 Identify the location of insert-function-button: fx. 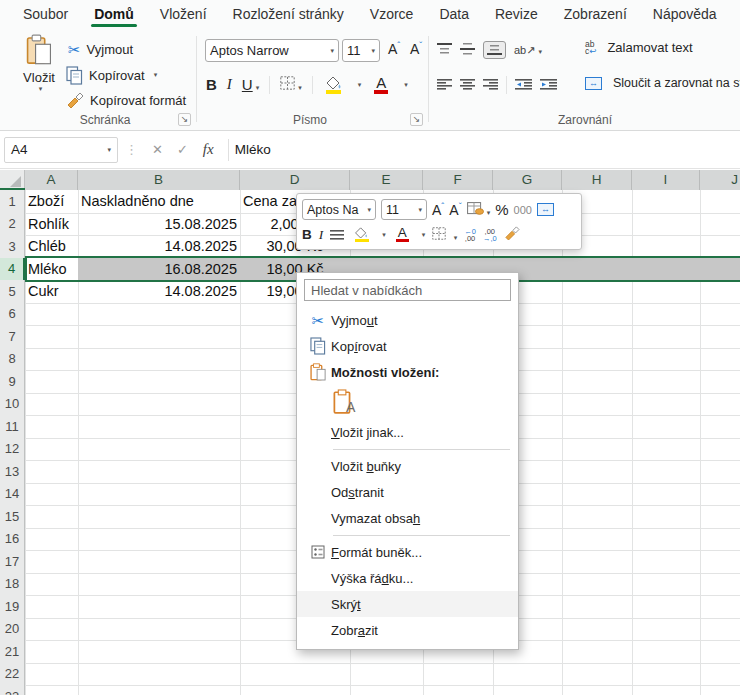
(208, 150).